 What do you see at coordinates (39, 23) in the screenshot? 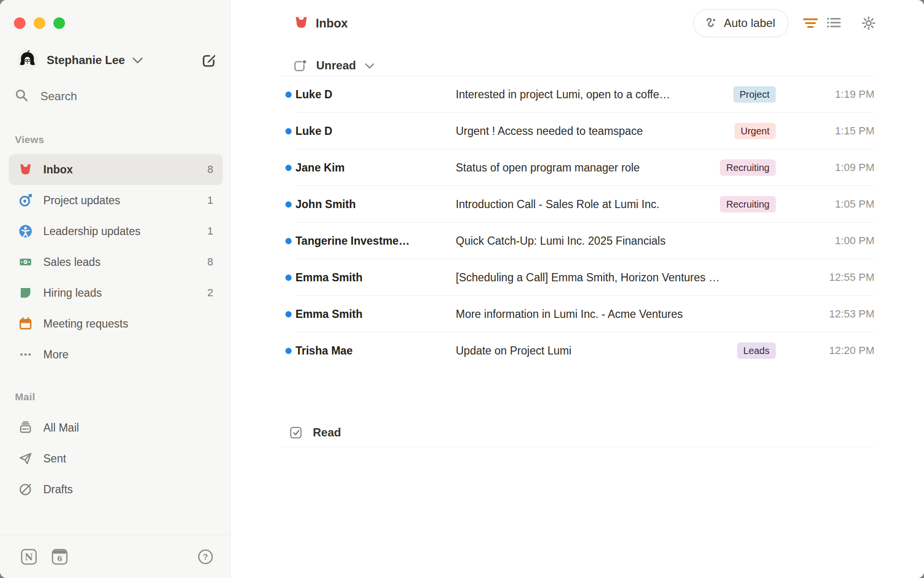
I see `window-controls` at bounding box center [39, 23].